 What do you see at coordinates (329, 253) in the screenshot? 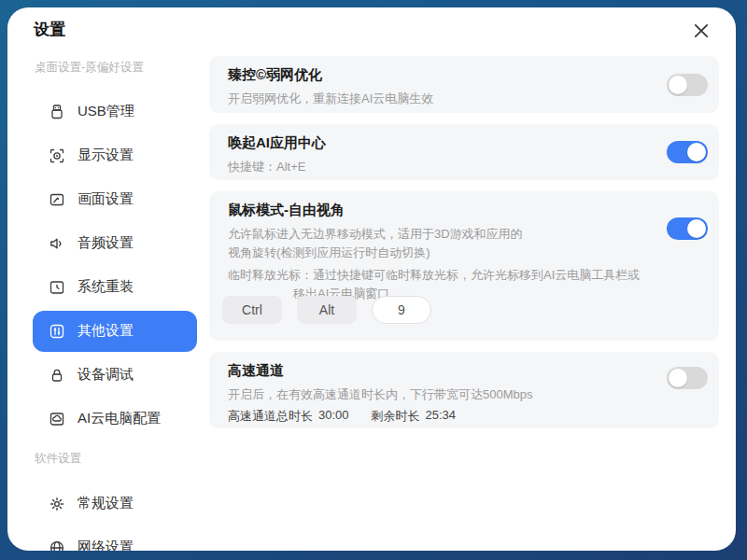
I see `card-description-line2: 视角旋转(检测到应用运行时自动切换)` at bounding box center [329, 253].